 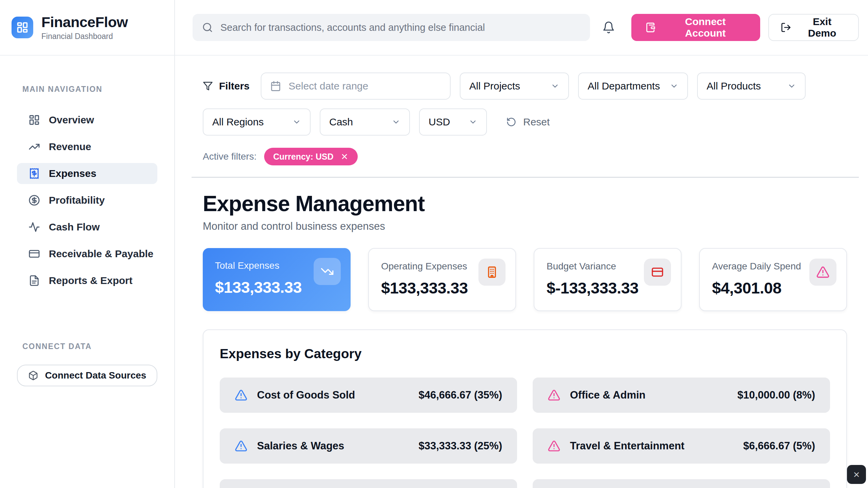 What do you see at coordinates (734, 86) in the screenshot?
I see `products-select-value: All Products` at bounding box center [734, 86].